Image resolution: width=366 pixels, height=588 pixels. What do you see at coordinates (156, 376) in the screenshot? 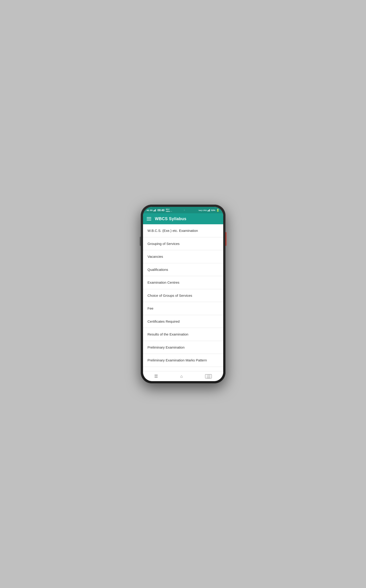
I see `menu-icon: ☰` at bounding box center [156, 376].